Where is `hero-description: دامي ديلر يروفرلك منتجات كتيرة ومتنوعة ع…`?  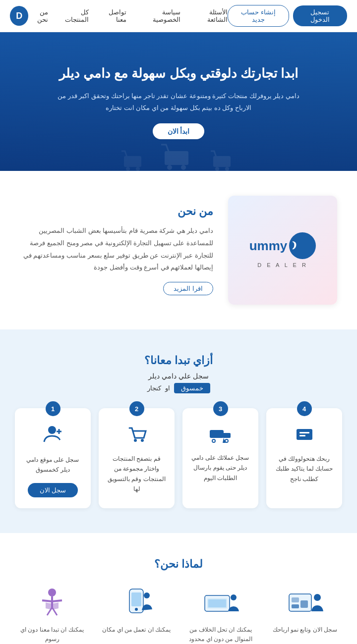
hero-description: دامي ديلر يروفرلك منتجات كتيرة ومتنوعة ع… is located at coordinates (178, 102).